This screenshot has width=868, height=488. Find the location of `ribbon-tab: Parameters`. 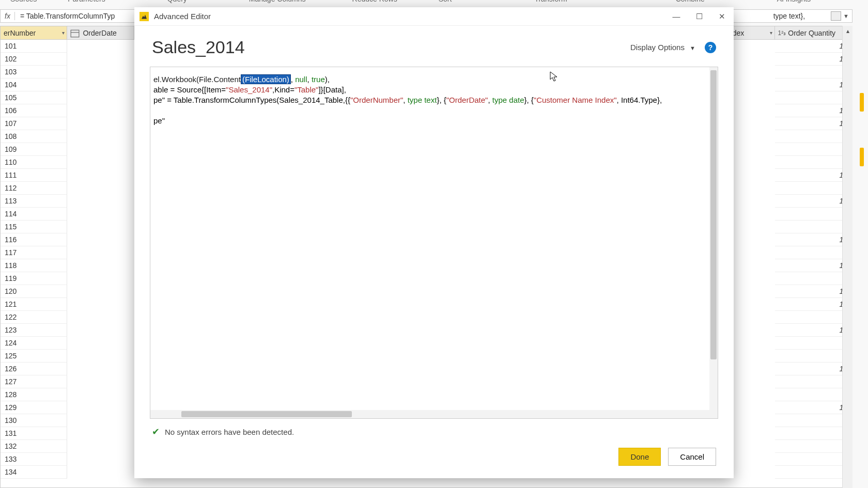

ribbon-tab: Parameters is located at coordinates (86, 3).